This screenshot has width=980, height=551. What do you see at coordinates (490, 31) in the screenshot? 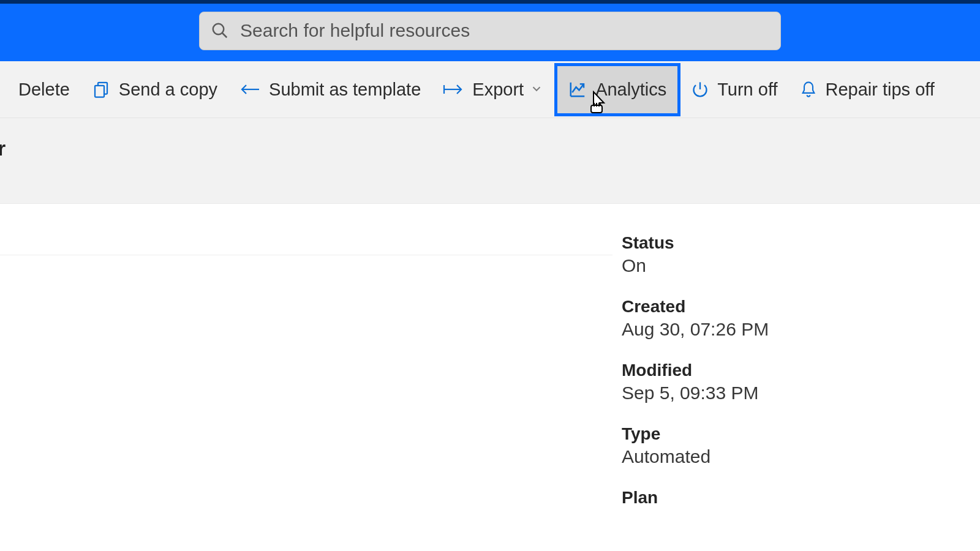
I see `search-box` at bounding box center [490, 31].